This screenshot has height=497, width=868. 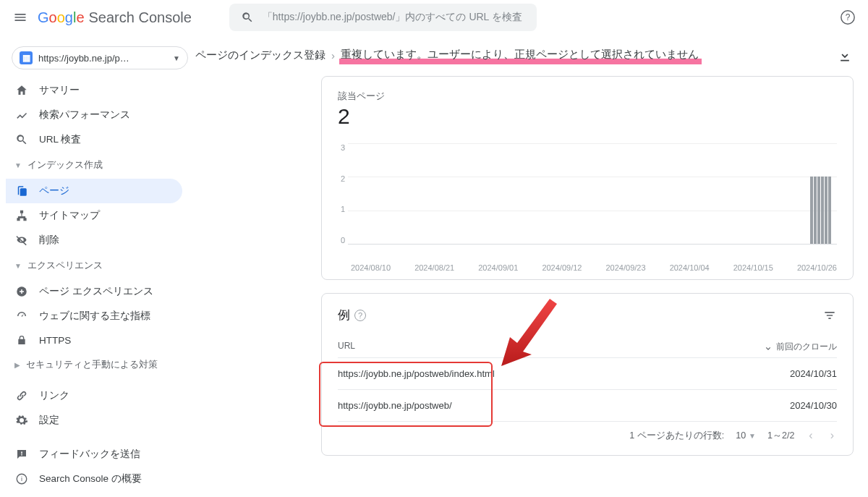 I want to click on filter-icon, so click(x=830, y=315).